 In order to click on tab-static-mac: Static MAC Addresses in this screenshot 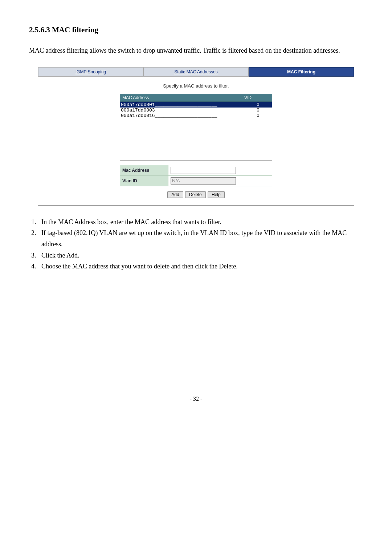, I will do `click(196, 72)`.